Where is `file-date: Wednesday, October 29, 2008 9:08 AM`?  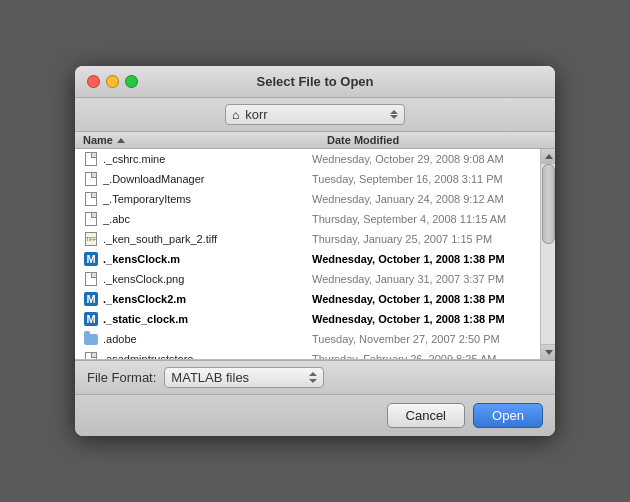
file-date: Wednesday, October 29, 2008 9:08 AM is located at coordinates (422, 159).